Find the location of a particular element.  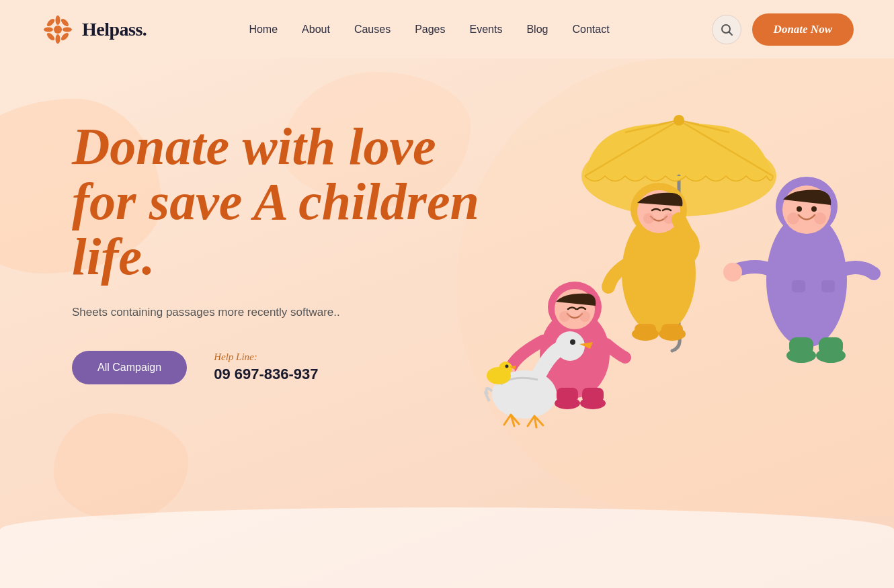

hero-subtitle: Sheets containing passages more recently… is located at coordinates (280, 312).